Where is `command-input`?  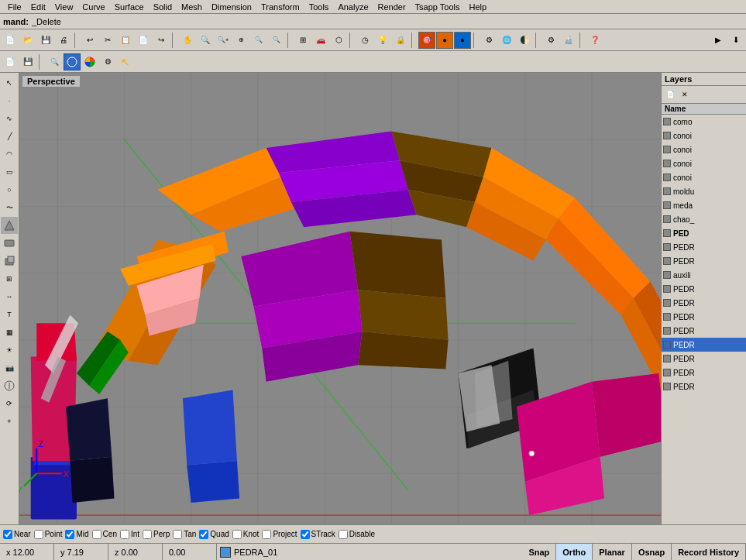
command-input is located at coordinates (387, 22).